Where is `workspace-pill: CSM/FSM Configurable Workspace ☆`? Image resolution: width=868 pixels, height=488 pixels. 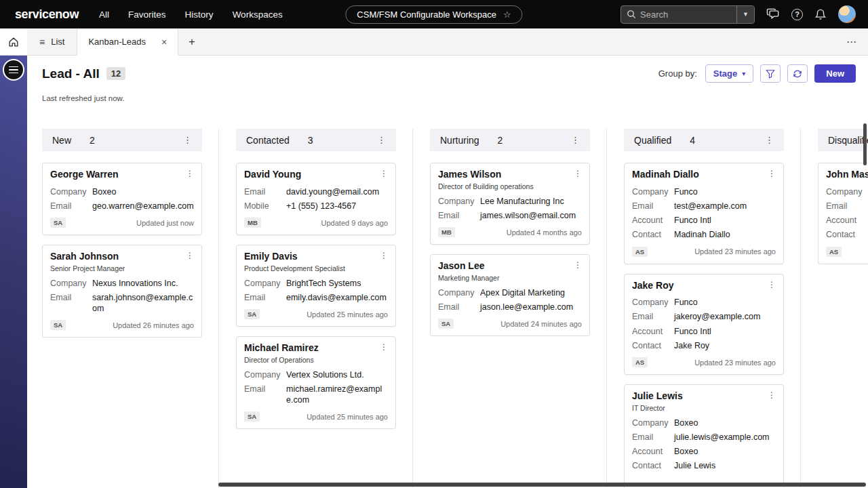 workspace-pill: CSM/FSM Configurable Workspace ☆ is located at coordinates (434, 15).